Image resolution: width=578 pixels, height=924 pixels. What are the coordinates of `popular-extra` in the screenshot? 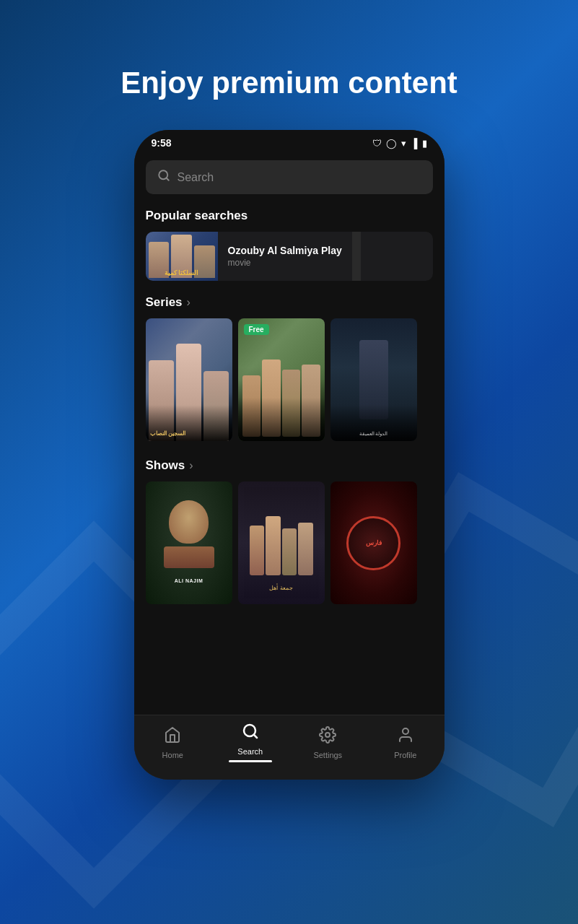 It's located at (356, 256).